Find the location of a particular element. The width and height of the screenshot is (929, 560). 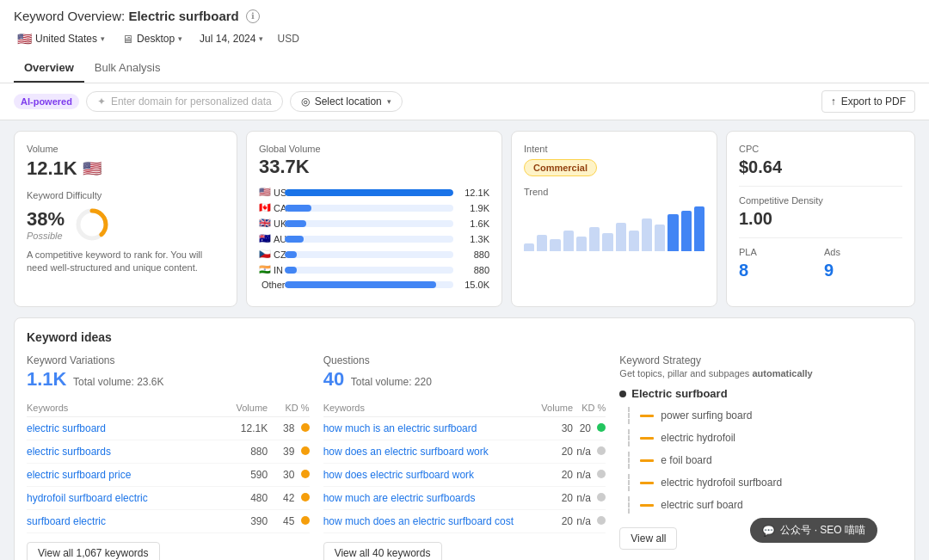

strategy-desc: Get topics, pillar and subpages automati… is located at coordinates (760, 373).